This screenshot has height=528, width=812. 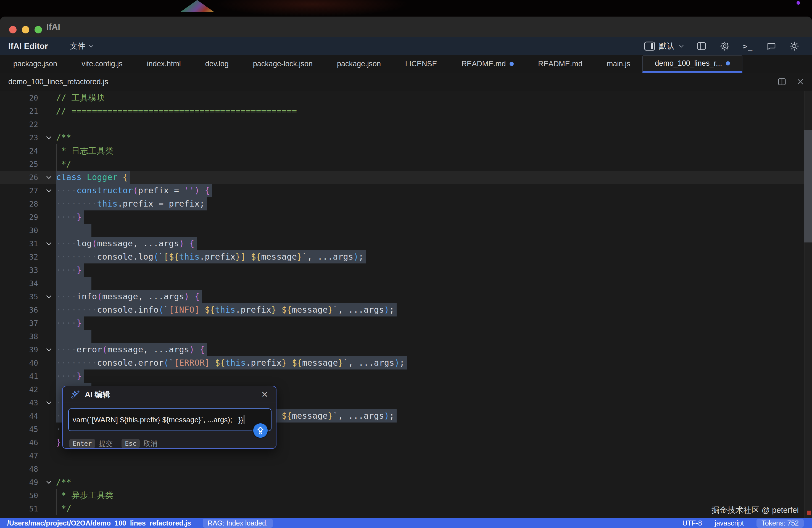 What do you see at coordinates (406, 64) in the screenshot?
I see `tab-bar: package.jsonvite.config.jsindex.htmldev.…` at bounding box center [406, 64].